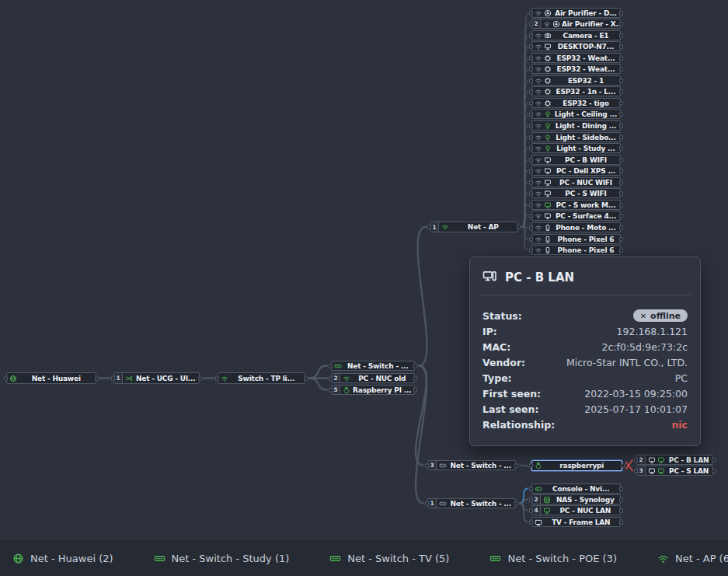  Describe the element at coordinates (674, 460) in the screenshot. I see `node-pc-b-lan: 2PC - B LAN` at that location.